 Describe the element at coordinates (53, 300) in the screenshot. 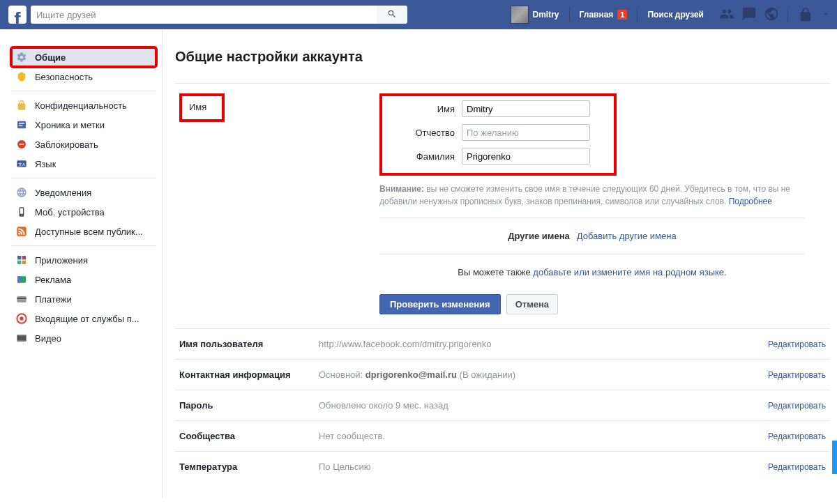

I see `sidebar-item-label: Платежи` at that location.